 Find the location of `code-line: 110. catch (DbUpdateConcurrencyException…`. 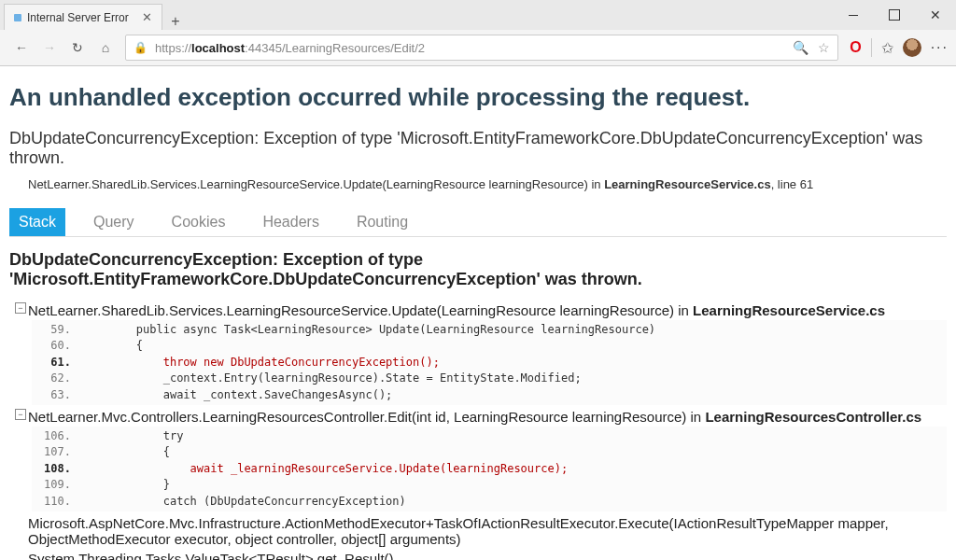

code-line: 110. catch (DbUpdateConcurrencyException… is located at coordinates (489, 502).